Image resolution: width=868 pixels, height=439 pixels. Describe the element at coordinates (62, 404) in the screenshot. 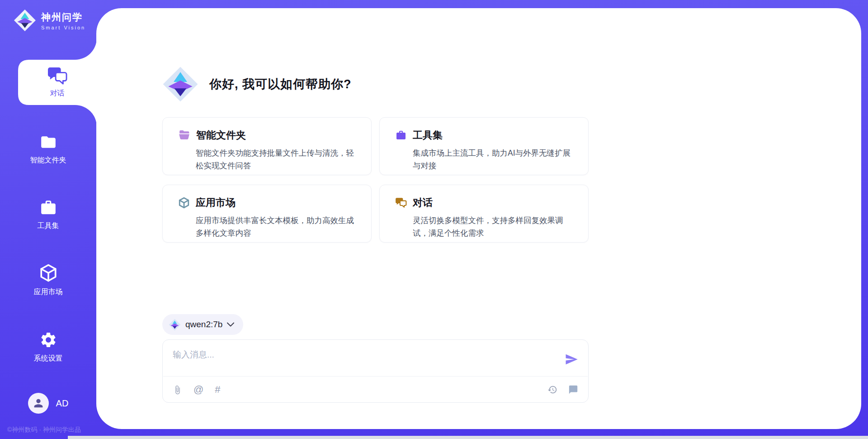

I see `user-initials: AD` at that location.